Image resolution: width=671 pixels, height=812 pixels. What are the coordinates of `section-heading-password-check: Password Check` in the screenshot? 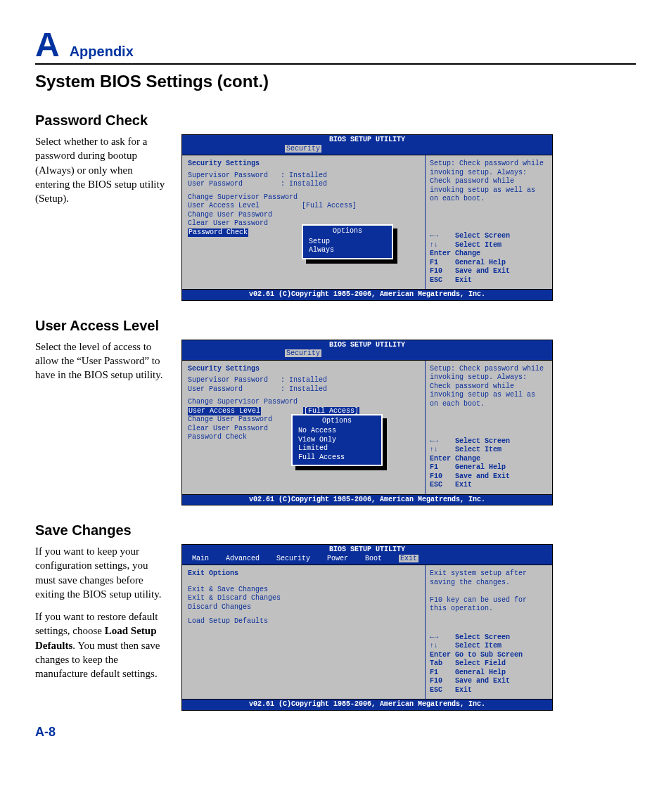 It's located at (336, 121).